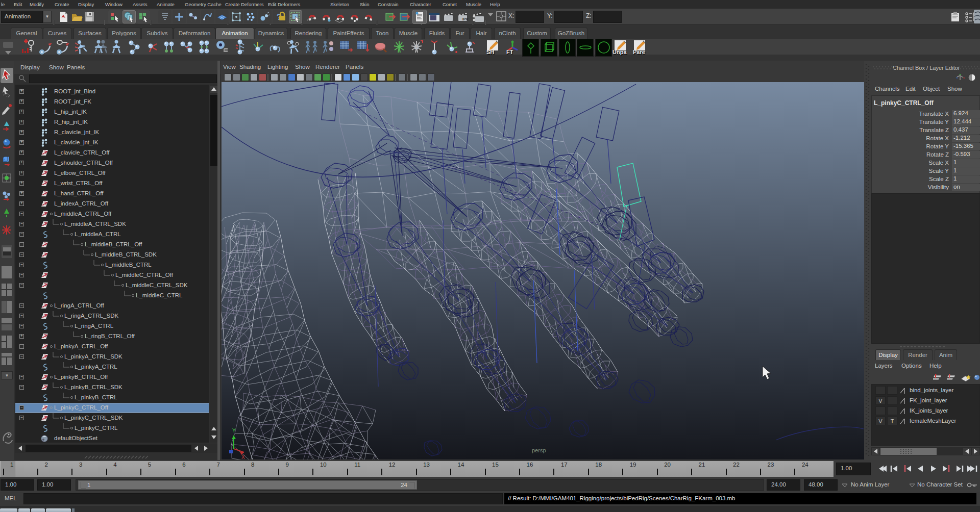  What do you see at coordinates (539, 450) in the screenshot?
I see `svg-text: persp` at bounding box center [539, 450].